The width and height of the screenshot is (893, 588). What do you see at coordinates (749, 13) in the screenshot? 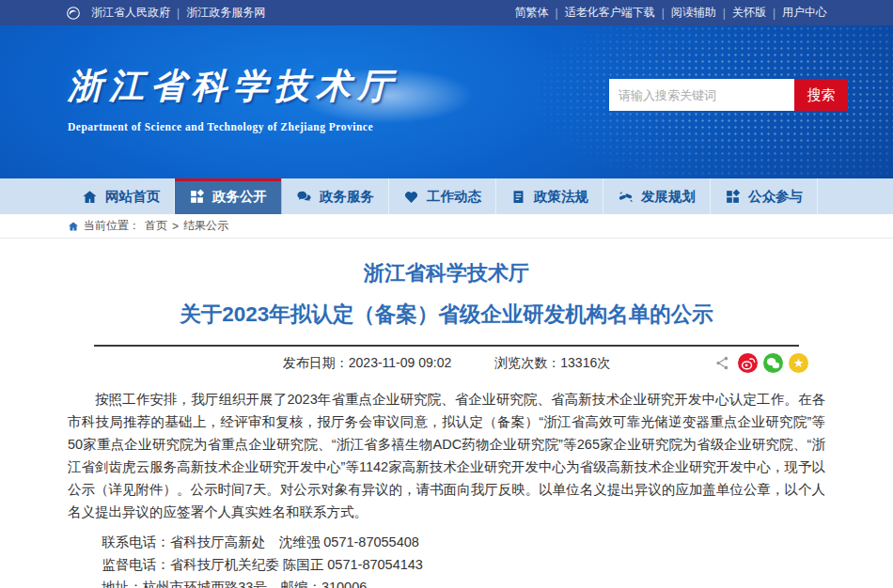
I see `link-care-version: 关怀版` at bounding box center [749, 13].